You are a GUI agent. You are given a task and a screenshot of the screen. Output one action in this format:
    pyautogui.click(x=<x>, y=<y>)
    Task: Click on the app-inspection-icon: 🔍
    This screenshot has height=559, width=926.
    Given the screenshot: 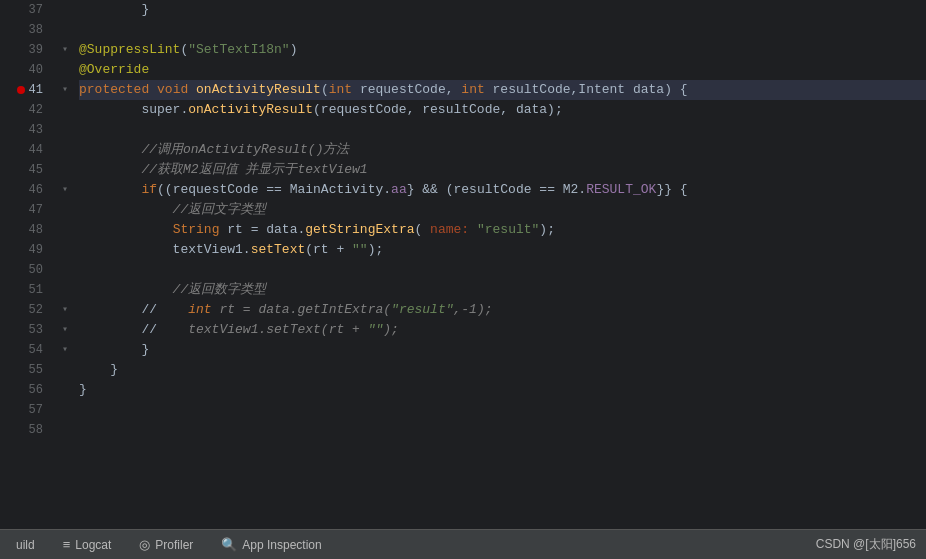 What is the action you would take?
    pyautogui.click(x=229, y=544)
    